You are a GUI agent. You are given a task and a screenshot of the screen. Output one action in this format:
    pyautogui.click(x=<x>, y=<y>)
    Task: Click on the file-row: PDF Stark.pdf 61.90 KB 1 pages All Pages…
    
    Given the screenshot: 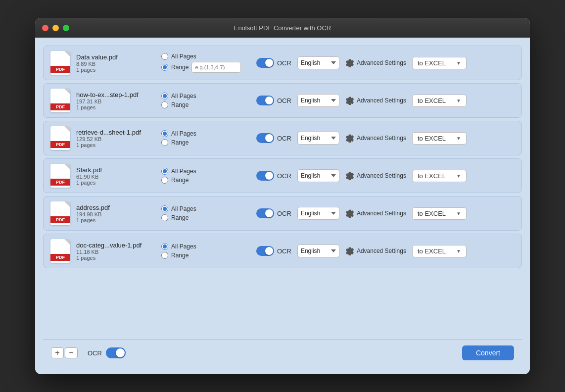 What is the action you would take?
    pyautogui.click(x=282, y=176)
    